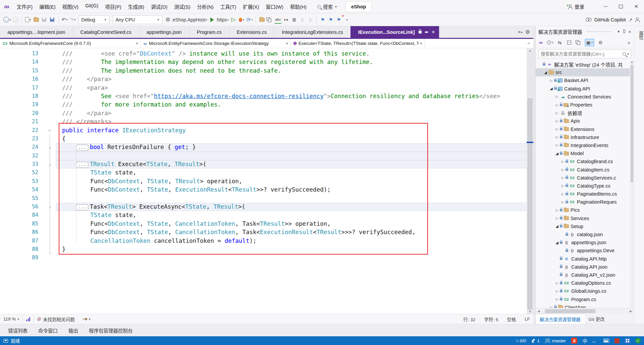 Image resolution: width=644 pixels, height=345 pixels. What do you see at coordinates (39, 319) in the screenshot?
I see `document-health-icon` at bounding box center [39, 319].